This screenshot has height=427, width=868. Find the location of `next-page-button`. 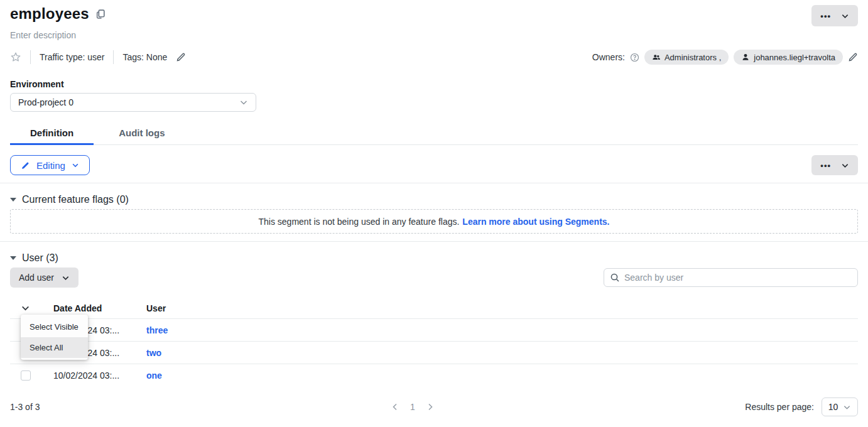

next-page-button is located at coordinates (430, 407).